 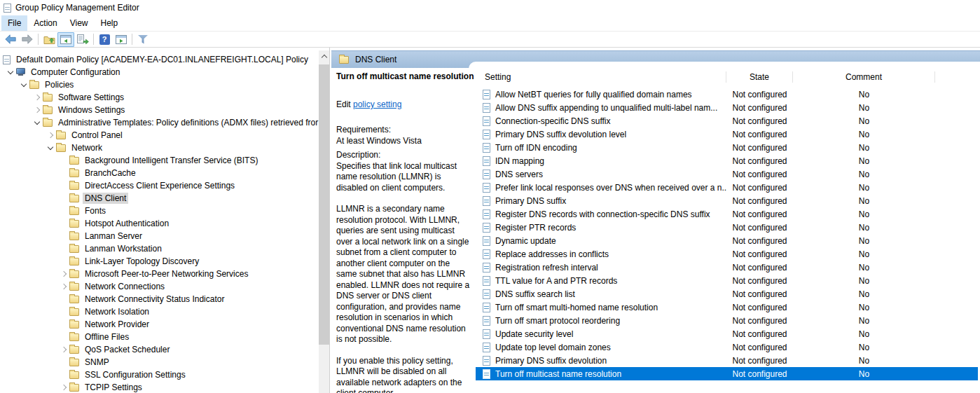 I want to click on show-console-tree-button, so click(x=66, y=39).